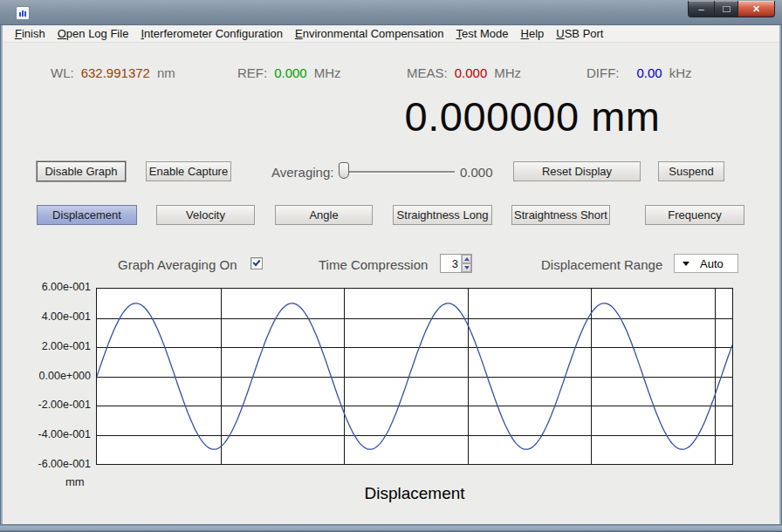  I want to click on spin-buttons, so click(466, 263).